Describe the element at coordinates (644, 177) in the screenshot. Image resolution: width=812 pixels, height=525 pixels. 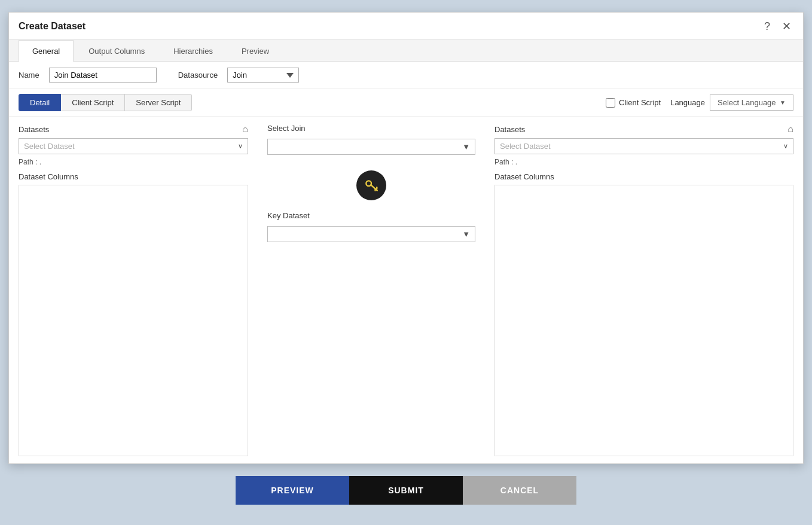
I see `right-dataset-columns-label: Dataset Columns` at that location.